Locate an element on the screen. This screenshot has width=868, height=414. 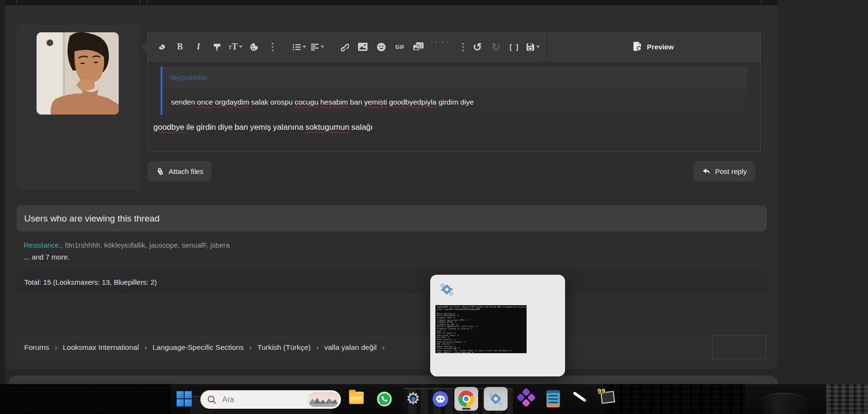
chrome-icon is located at coordinates (466, 399).